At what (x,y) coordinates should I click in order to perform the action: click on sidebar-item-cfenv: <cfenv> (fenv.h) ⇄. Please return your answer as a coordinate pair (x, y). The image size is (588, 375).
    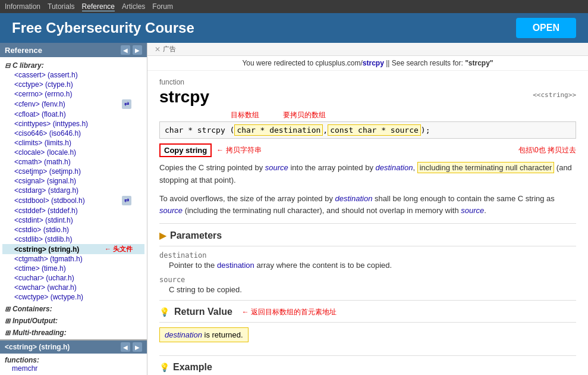
    Looking at the image, I should click on (74, 104).